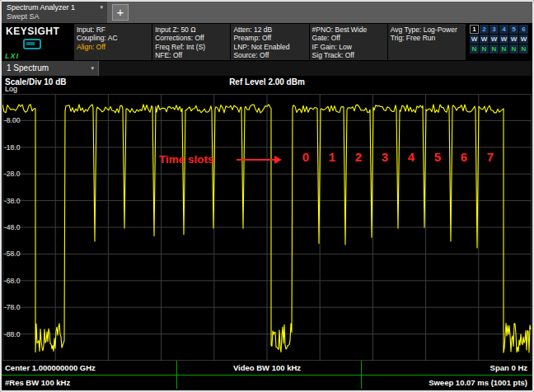  Describe the element at coordinates (113, 38) in the screenshot. I see `setting-line: Coupling: AC` at that location.